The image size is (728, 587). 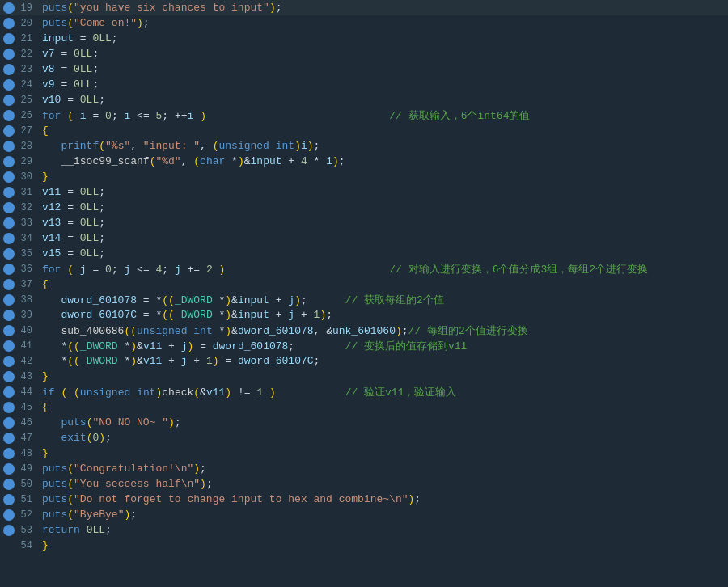 I want to click on code-line: 42 *((_DWORD *)&v11 + j + 1) = dword_601…, so click(x=364, y=361).